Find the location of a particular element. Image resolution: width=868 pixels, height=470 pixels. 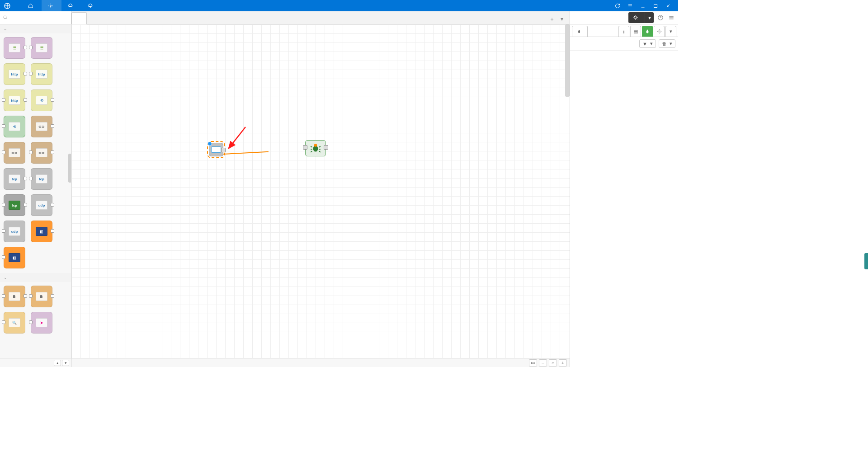

palette-node-http-in: http is located at coordinates (14, 74).